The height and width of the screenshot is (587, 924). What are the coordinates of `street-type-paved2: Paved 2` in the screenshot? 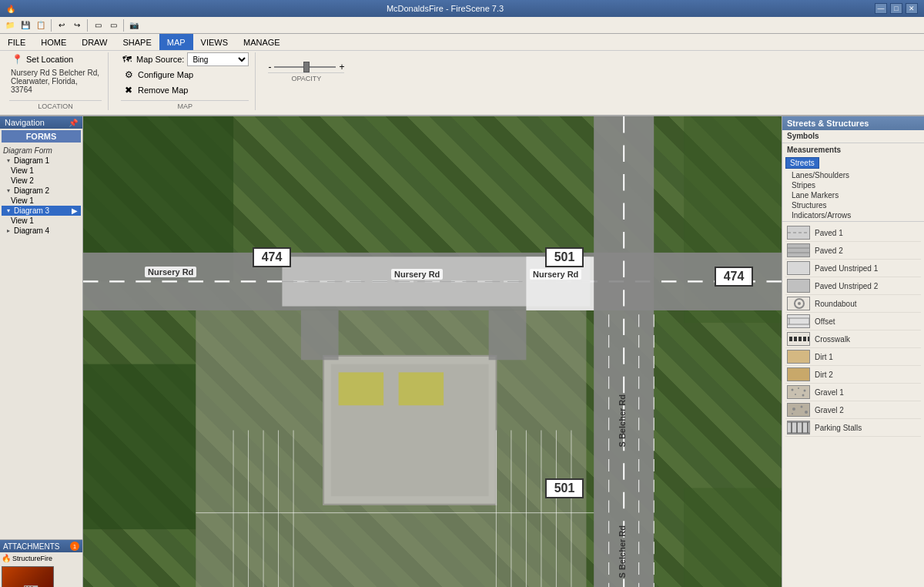 It's located at (853, 251).